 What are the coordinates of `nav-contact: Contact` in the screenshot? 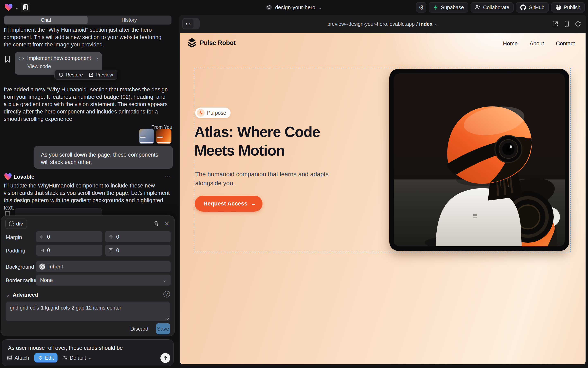 It's located at (565, 44).